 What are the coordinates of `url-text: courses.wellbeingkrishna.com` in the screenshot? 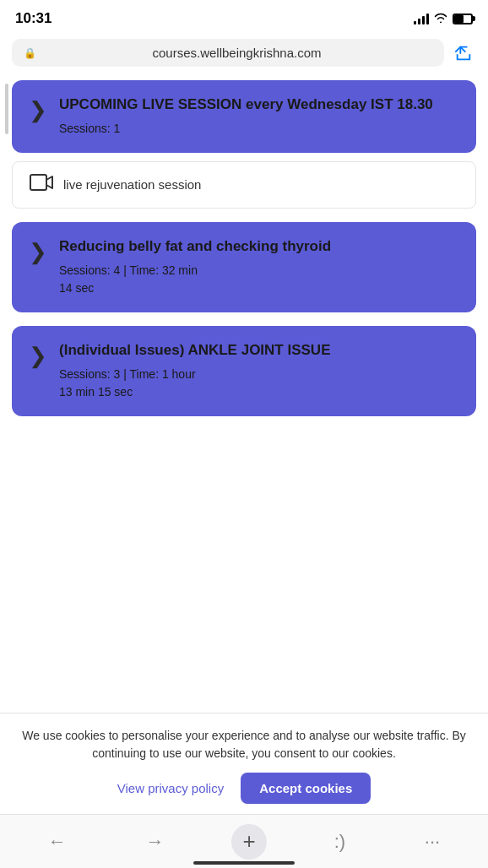 It's located at (236, 52).